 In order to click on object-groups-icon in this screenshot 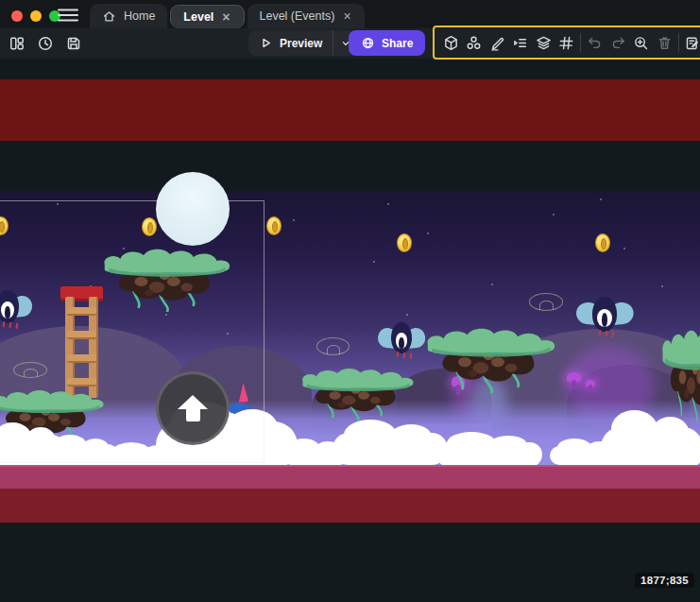, I will do `click(474, 43)`.